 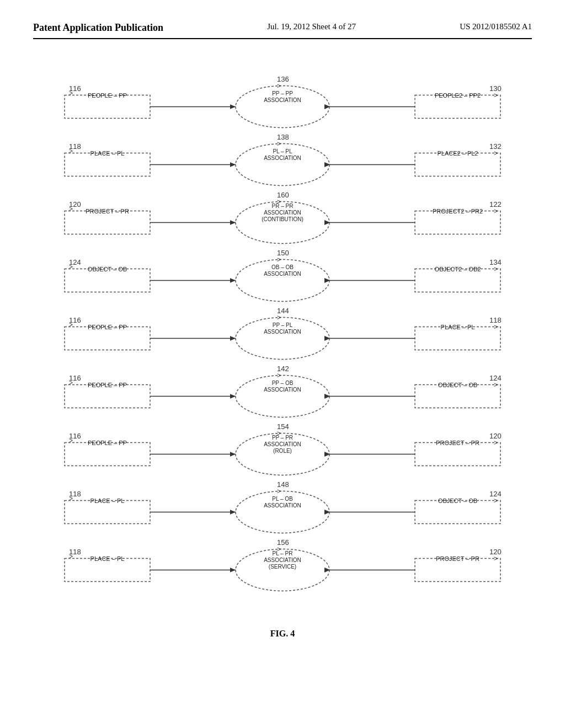 What do you see at coordinates (282, 438) in the screenshot?
I see `svg-text: PP – PR` at bounding box center [282, 438].